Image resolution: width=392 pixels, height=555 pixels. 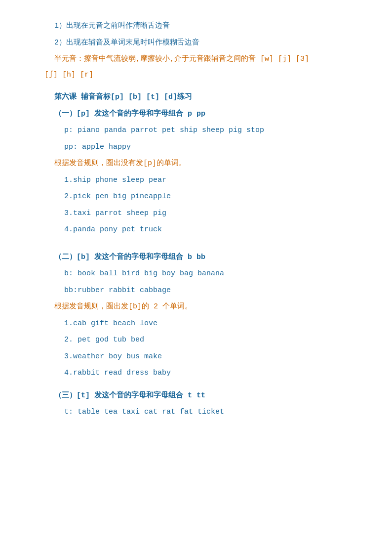 What do you see at coordinates (196, 274) in the screenshot?
I see `b-examples-1: b: book ball bird big boy bag banana` at bounding box center [196, 274].